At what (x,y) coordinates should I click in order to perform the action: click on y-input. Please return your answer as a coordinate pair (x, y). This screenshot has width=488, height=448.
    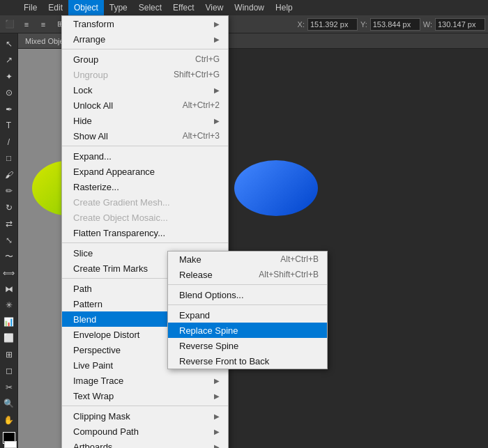
    Looking at the image, I should click on (395, 24).